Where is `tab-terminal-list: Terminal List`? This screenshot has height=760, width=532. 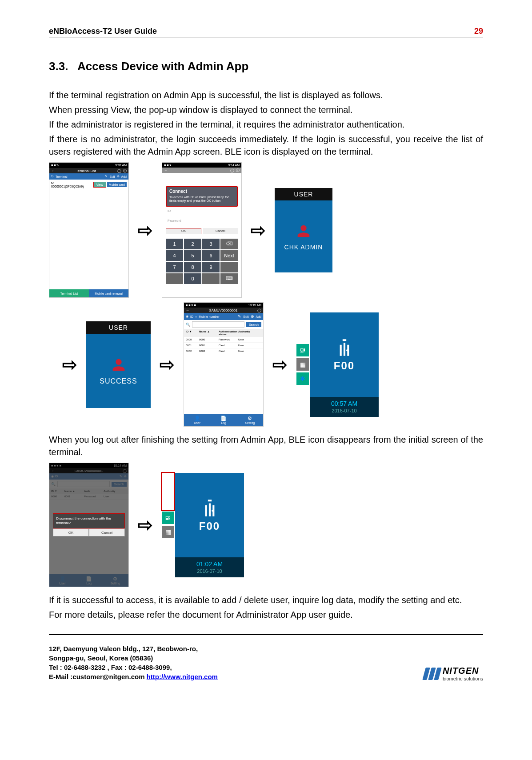 tab-terminal-list: Terminal List is located at coordinates (69, 293).